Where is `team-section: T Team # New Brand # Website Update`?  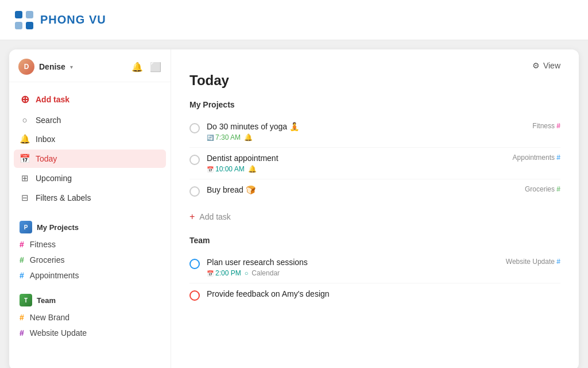 team-section: T Team # New Brand # Website Update is located at coordinates (90, 317).